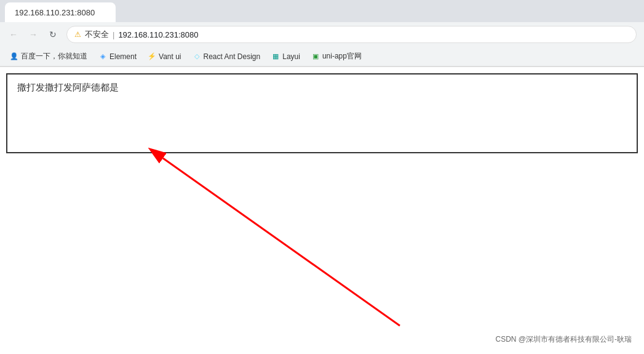 The image size is (644, 354). Describe the element at coordinates (152, 57) in the screenshot. I see `vant-favicon: ⚡` at that location.